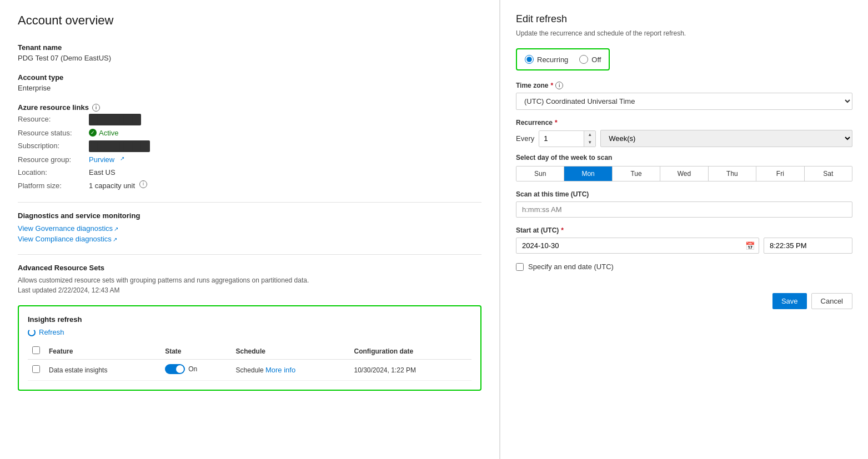 Image resolution: width=868 pixels, height=459 pixels. Describe the element at coordinates (66, 229) in the screenshot. I see `governance-diagnostics-link: View Governance diagnostics` at that location.